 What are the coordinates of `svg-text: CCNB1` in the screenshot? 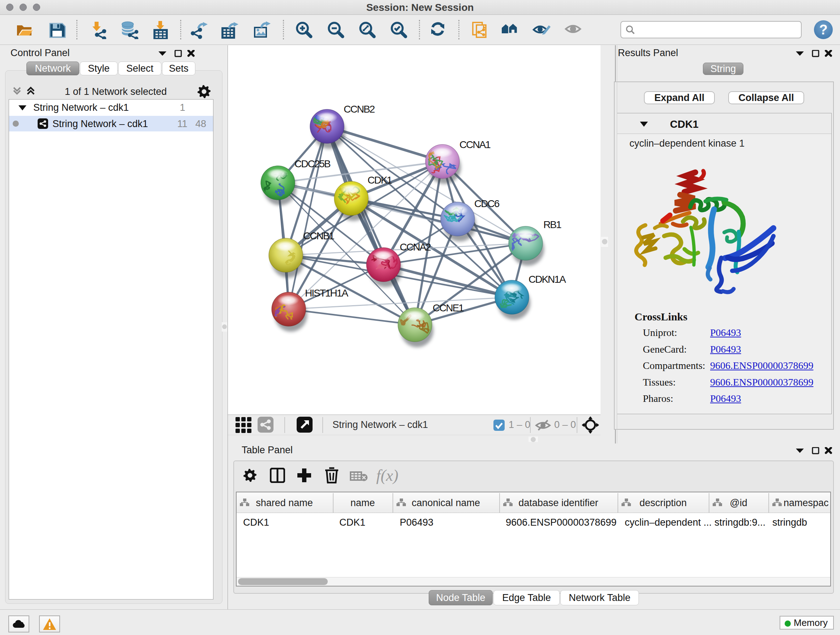 It's located at (319, 236).